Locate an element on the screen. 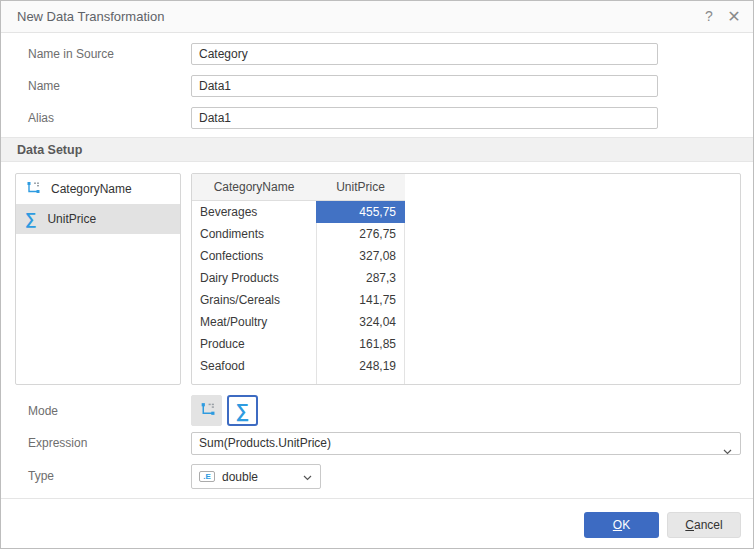 The width and height of the screenshot is (754, 549). value-cell: 327,08 is located at coordinates (360, 256).